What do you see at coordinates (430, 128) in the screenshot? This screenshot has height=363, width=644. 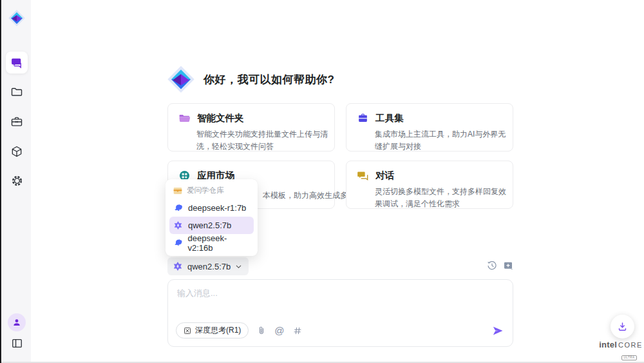 I see `card-toolset: 工具集 集成市场上主流工具，助力AI与外界无缝扩展与对接` at bounding box center [430, 128].